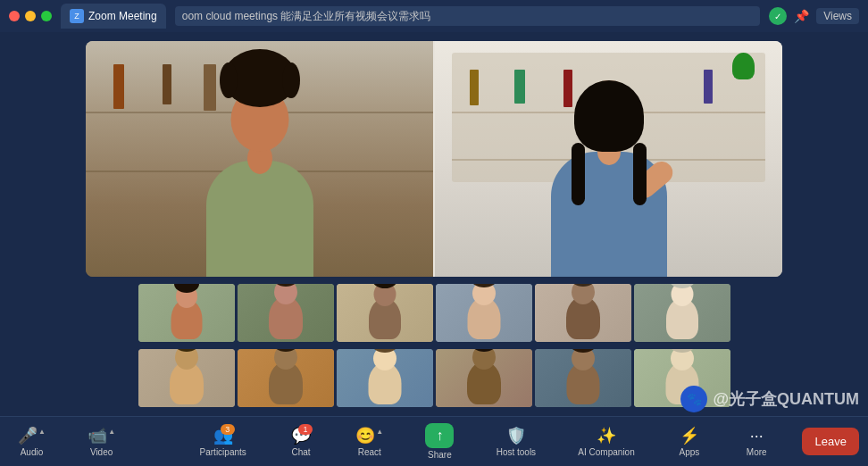 This screenshot has width=868, height=466. What do you see at coordinates (830, 441) in the screenshot?
I see `leave-button: Leave` at bounding box center [830, 441].